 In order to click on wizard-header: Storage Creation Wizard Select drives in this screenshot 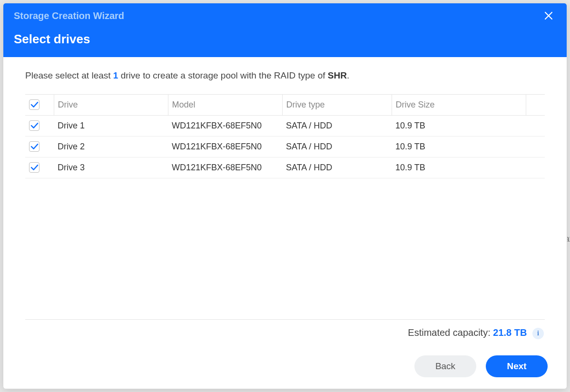, I will do `click(285, 30)`.